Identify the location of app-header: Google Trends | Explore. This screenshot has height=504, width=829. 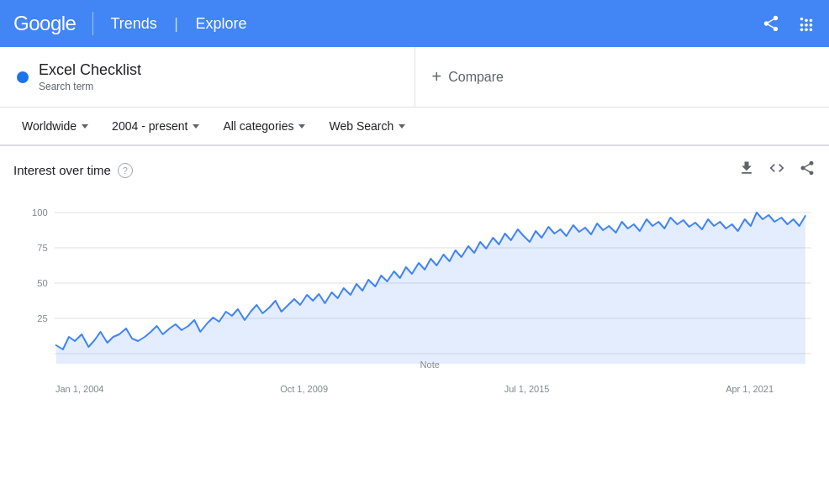
(414, 24).